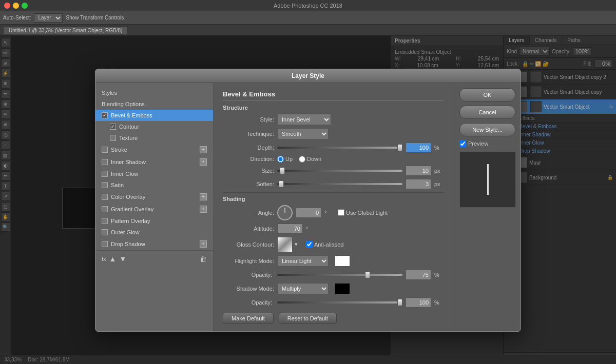  What do you see at coordinates (488, 130) in the screenshot?
I see `new-style-button: New Style...` at bounding box center [488, 130].